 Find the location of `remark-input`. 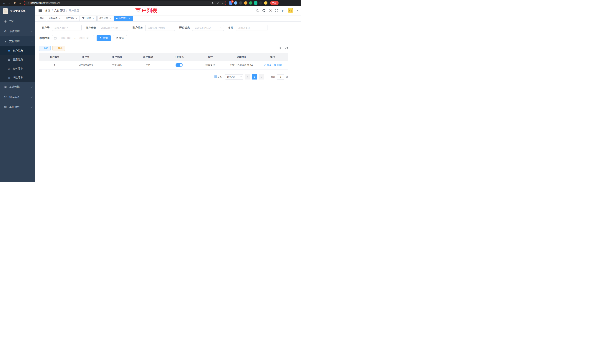

remark-input is located at coordinates (252, 28).